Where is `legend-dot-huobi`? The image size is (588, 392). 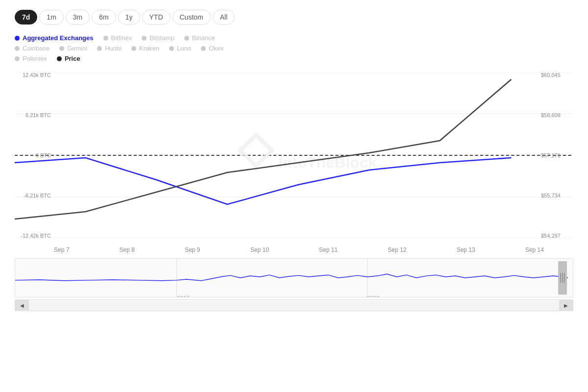
legend-dot-huobi is located at coordinates (99, 49).